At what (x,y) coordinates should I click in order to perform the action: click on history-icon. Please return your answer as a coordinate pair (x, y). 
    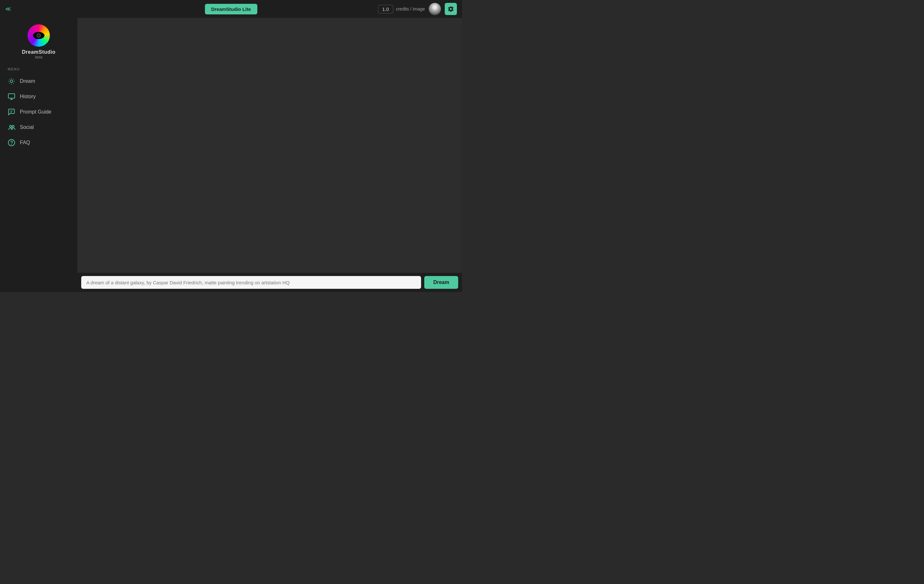
    Looking at the image, I should click on (12, 97).